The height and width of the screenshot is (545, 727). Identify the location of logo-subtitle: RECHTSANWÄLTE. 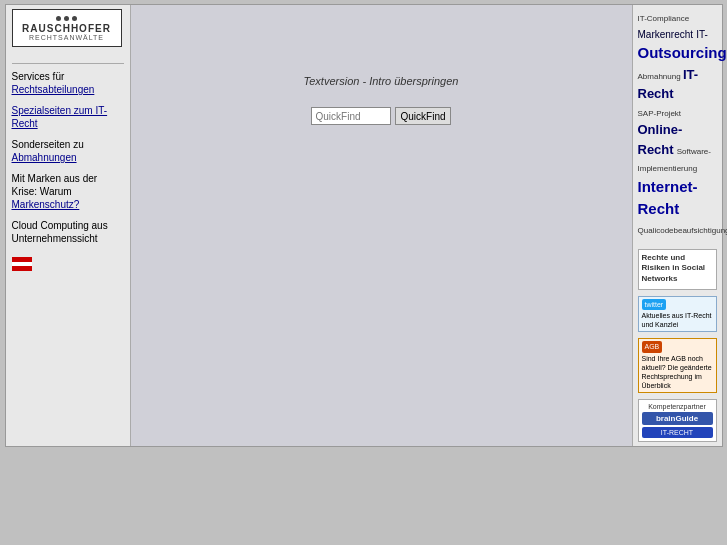
(66, 38).